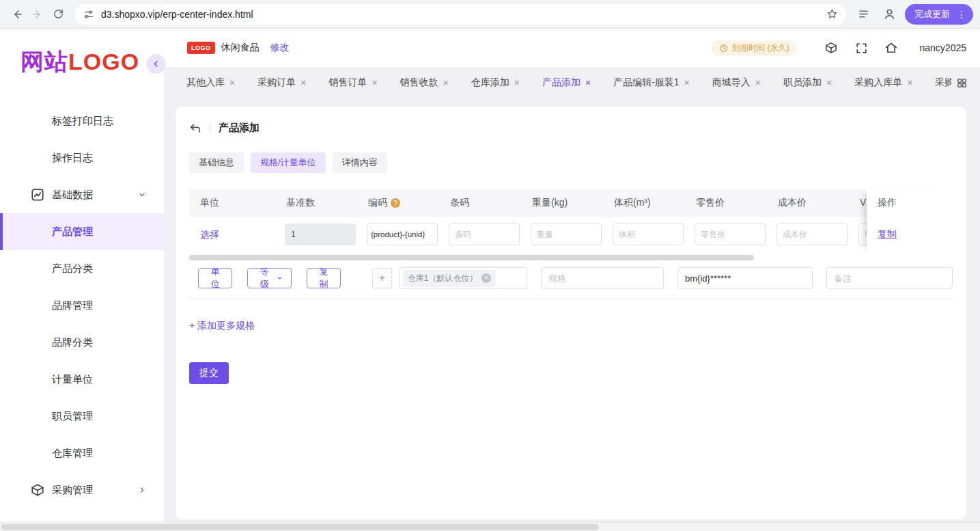 This screenshot has height=531, width=980. Describe the element at coordinates (82, 158) in the screenshot. I see `sidebar-item-operation-log: 操作日志` at that location.